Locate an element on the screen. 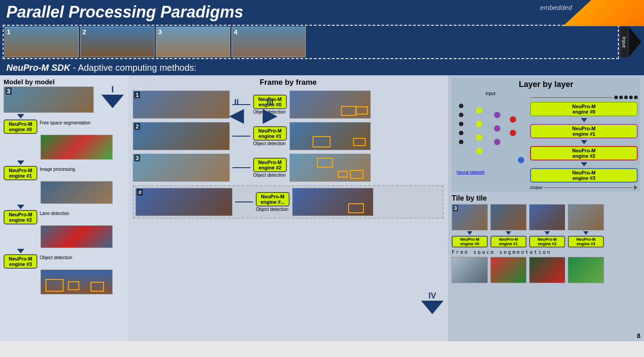  layer-eng2: NeuPro-Mengine #2 is located at coordinates (584, 153).